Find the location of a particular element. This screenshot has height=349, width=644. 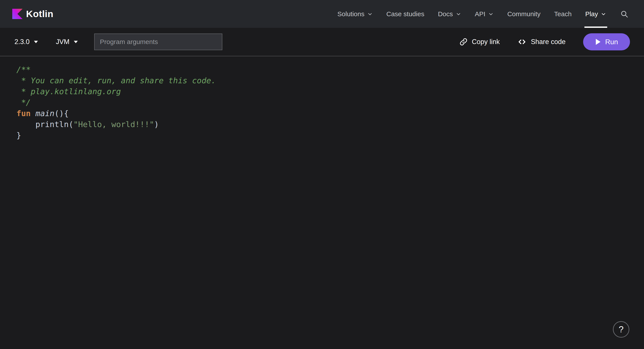

search-button is located at coordinates (624, 14).